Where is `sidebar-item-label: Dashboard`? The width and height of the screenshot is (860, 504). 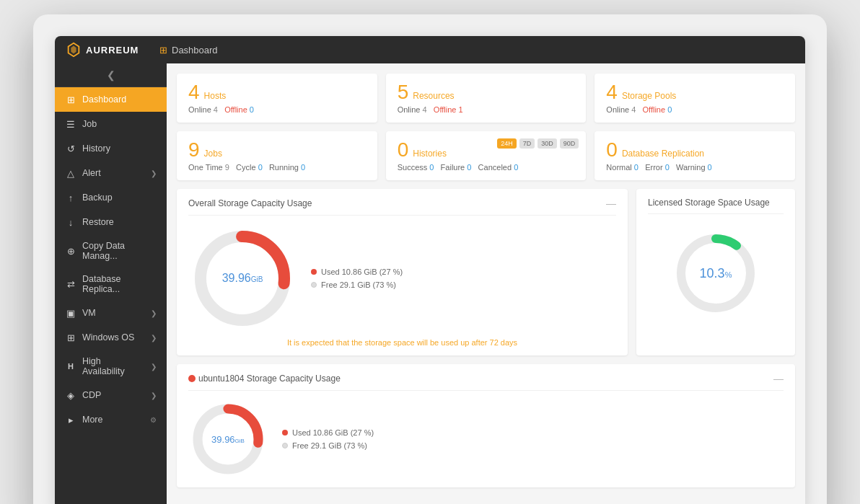
sidebar-item-label: Dashboard is located at coordinates (120, 100).